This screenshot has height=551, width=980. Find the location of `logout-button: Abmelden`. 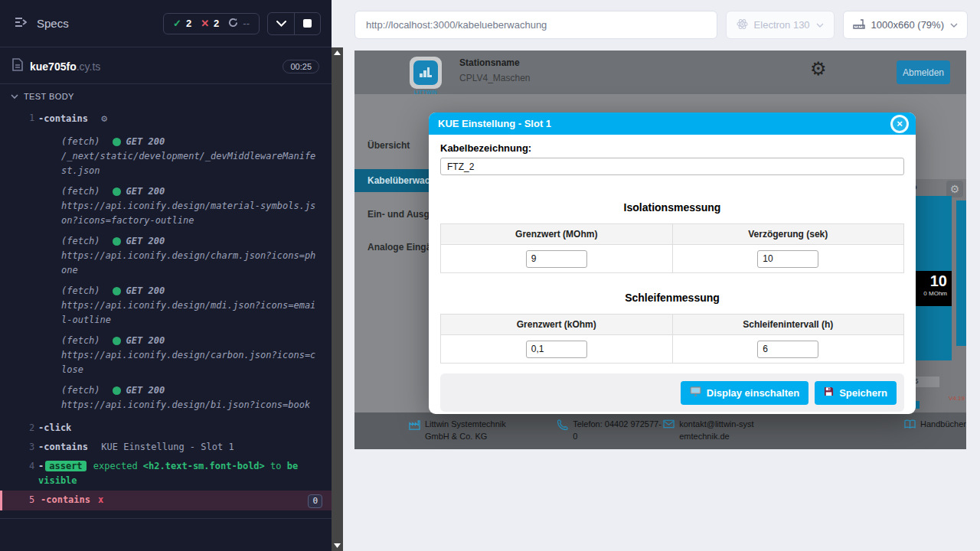

logout-button: Abmelden is located at coordinates (923, 72).